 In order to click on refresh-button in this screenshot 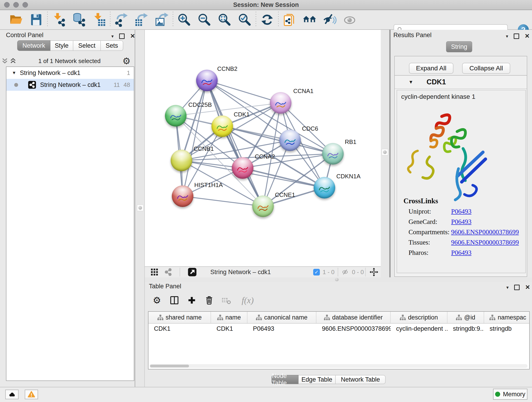, I will do `click(267, 20)`.